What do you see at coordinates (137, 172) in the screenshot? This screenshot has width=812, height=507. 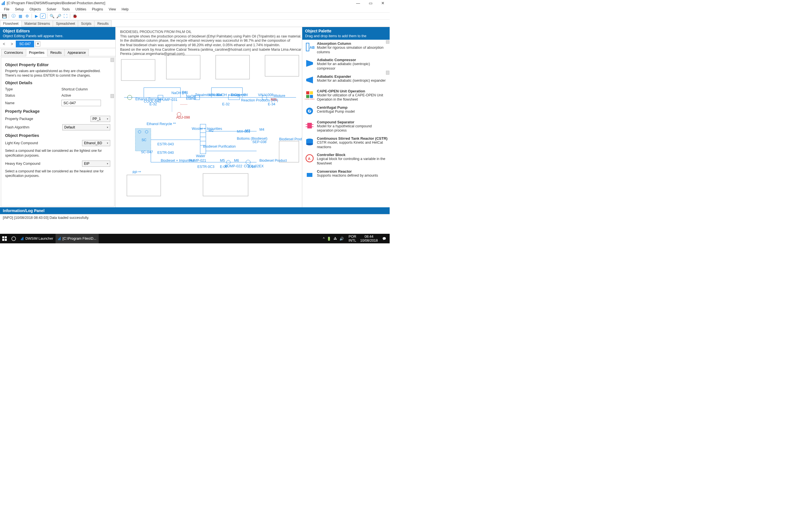 I see `svg-text: RP **` at bounding box center [137, 172].